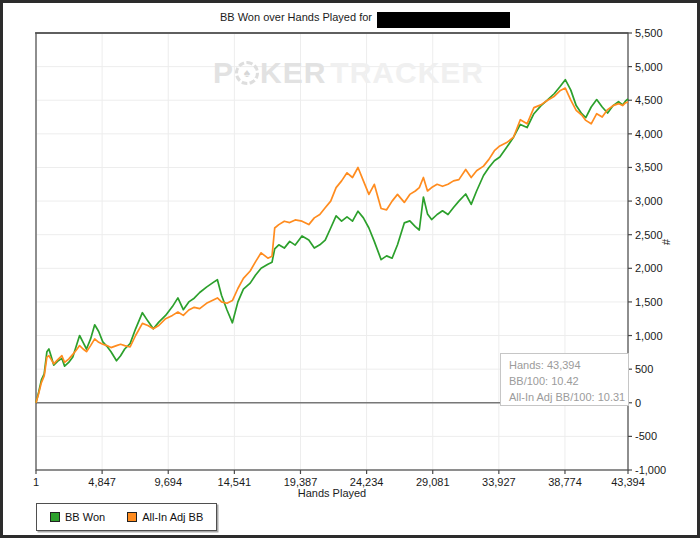 Image resolution: width=700 pixels, height=538 pixels. I want to click on y-tick-label: 3,500, so click(649, 167).